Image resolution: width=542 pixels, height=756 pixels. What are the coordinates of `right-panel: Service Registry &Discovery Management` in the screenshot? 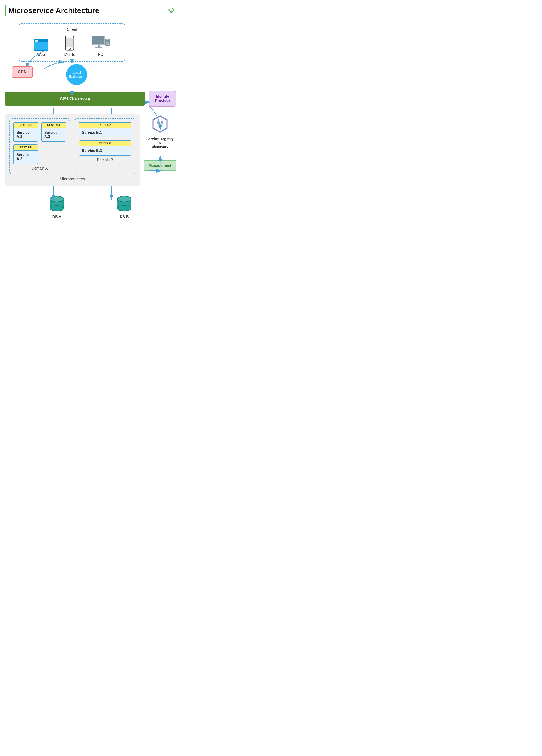 It's located at (160, 141).